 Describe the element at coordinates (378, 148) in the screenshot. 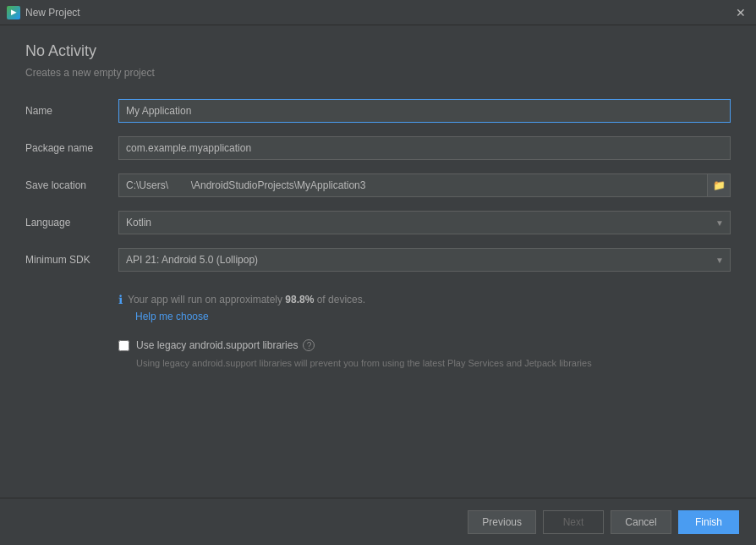

I see `package-name-field-row: Package name` at that location.